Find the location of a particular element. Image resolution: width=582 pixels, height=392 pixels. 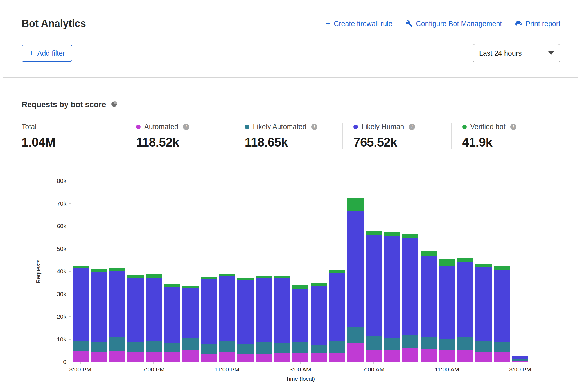

stat-likely-automated-label: Likely Automated is located at coordinates (280, 127).